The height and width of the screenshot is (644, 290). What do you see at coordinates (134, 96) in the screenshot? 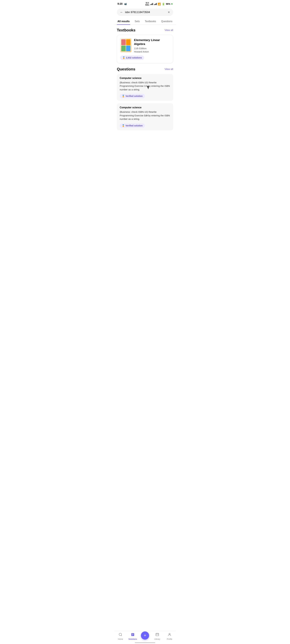
I see `verified-label-1: Verified solution` at bounding box center [134, 96].